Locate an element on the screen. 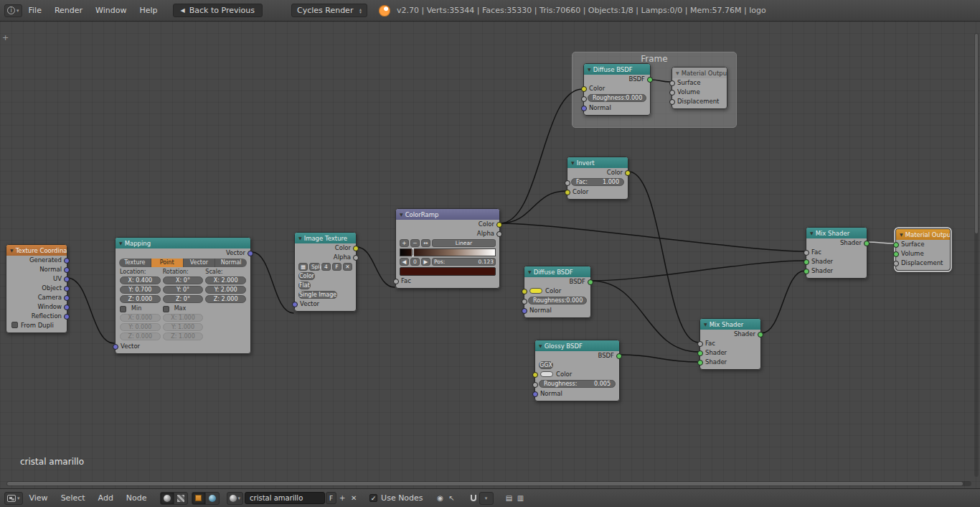  vertical-scrollbar is located at coordinates (976, 255).